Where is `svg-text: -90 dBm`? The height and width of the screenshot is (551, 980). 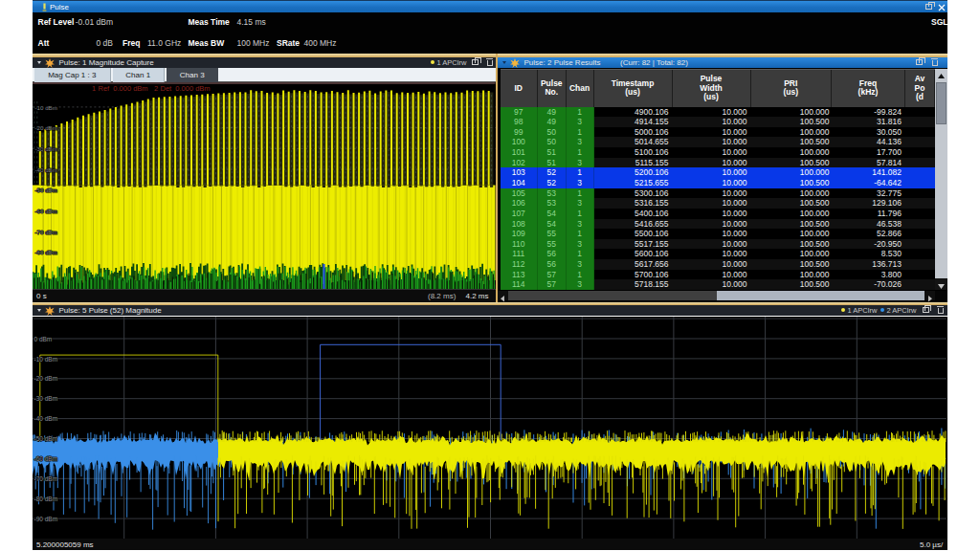 svg-text: -90 dBm is located at coordinates (46, 518).